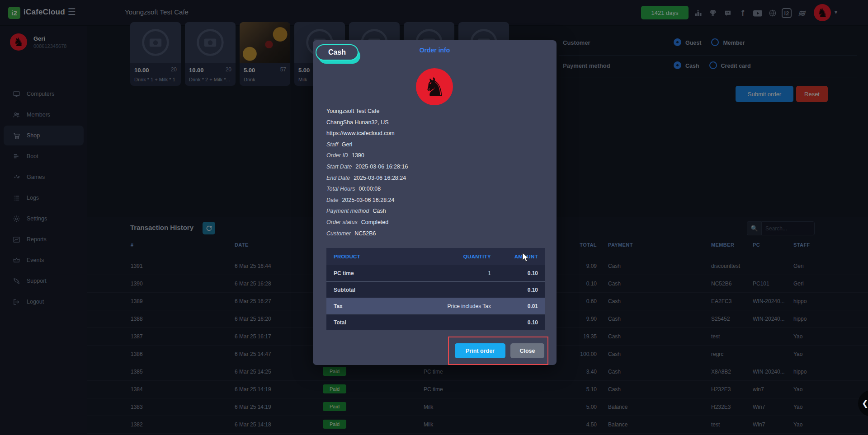  What do you see at coordinates (435, 174) in the screenshot?
I see `order-details: Youngzsoft Test Cafe ChangSha Hunan32, U…` at bounding box center [435, 174].